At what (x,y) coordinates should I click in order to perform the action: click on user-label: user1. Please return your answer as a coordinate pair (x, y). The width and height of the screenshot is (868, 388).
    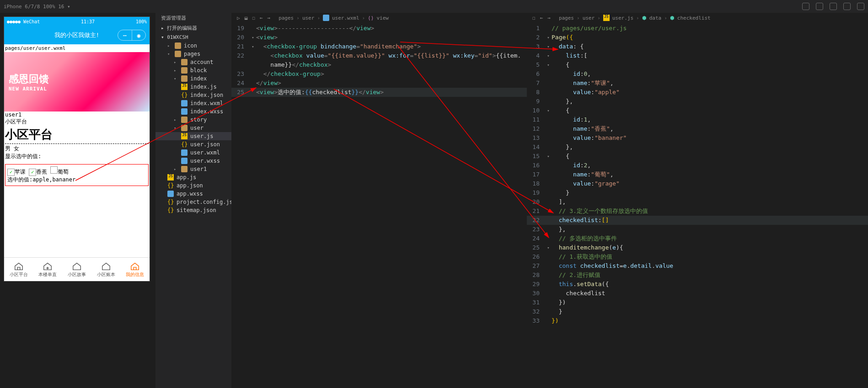
    Looking at the image, I should click on (77, 115).